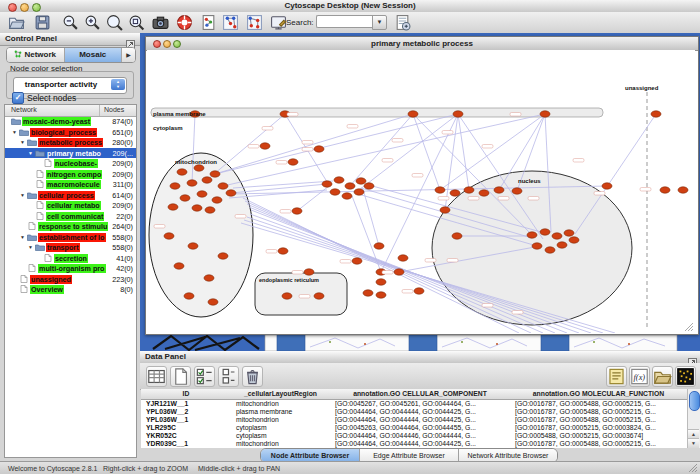 Image resolution: width=700 pixels, height=474 pixels. I want to click on matrix-icon, so click(686, 376).